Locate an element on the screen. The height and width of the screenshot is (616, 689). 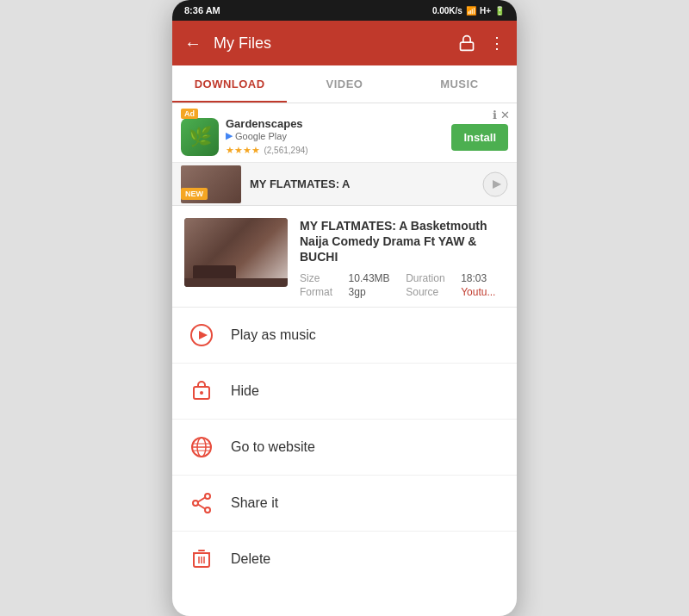
app-header: ← My Files ⋮ is located at coordinates (344, 43).